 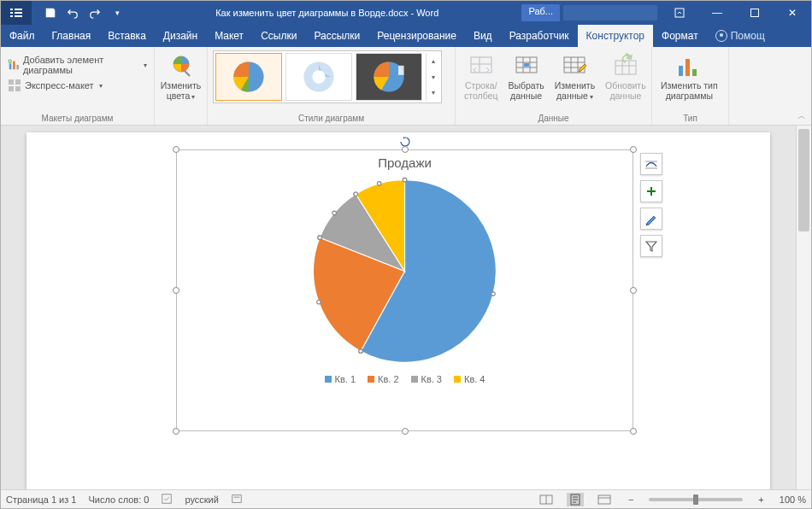 I want to click on zoom-slider, so click(x=696, y=500).